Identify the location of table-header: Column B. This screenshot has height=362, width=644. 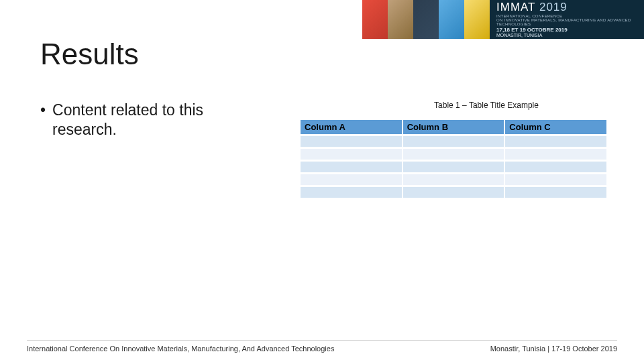
(453, 127).